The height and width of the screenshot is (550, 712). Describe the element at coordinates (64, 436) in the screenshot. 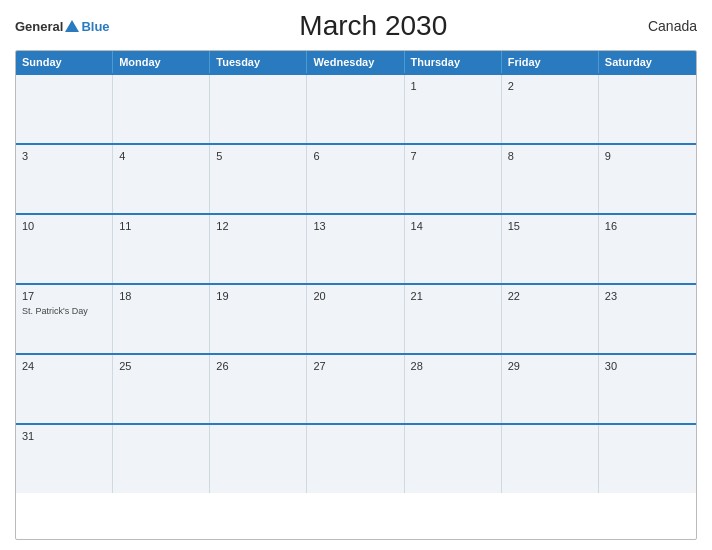

I see `day-number: 31` at that location.